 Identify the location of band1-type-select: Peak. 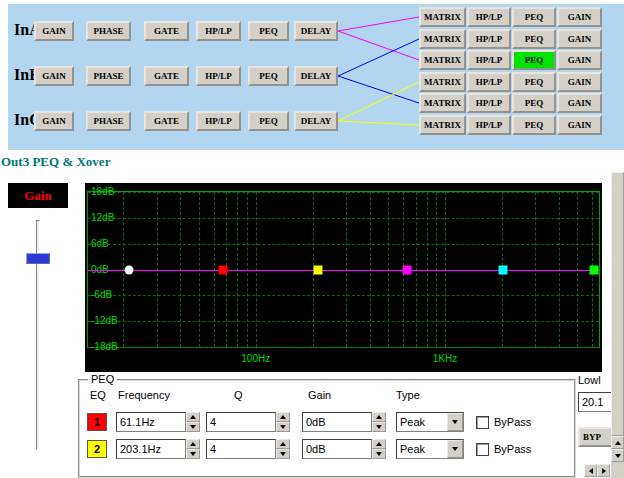
(430, 422).